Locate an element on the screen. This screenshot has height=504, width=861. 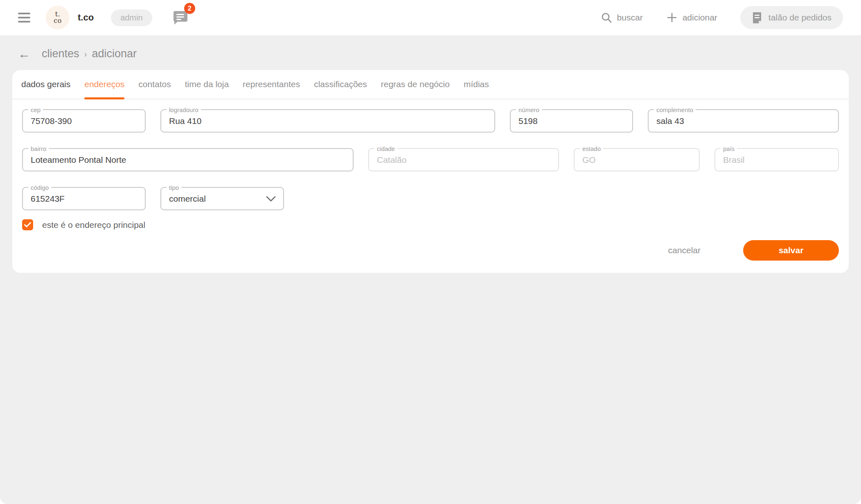
pais-field: país Brasil is located at coordinates (777, 160).